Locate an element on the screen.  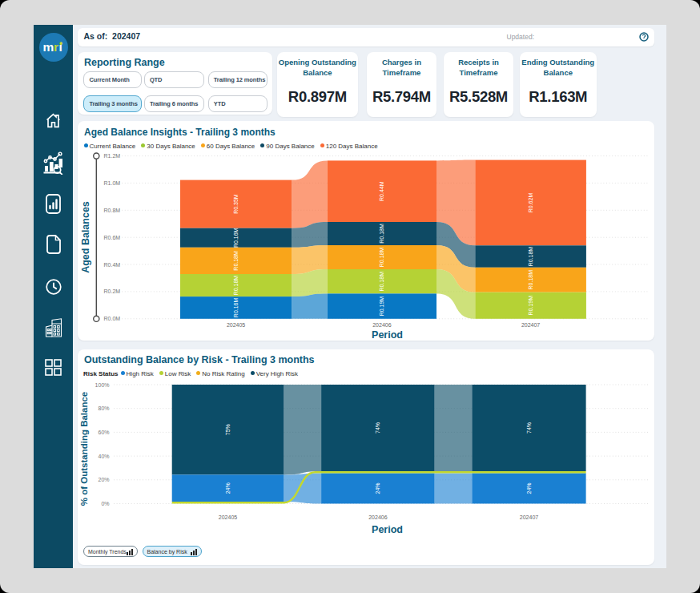
svg-text: R0.44M is located at coordinates (381, 191).